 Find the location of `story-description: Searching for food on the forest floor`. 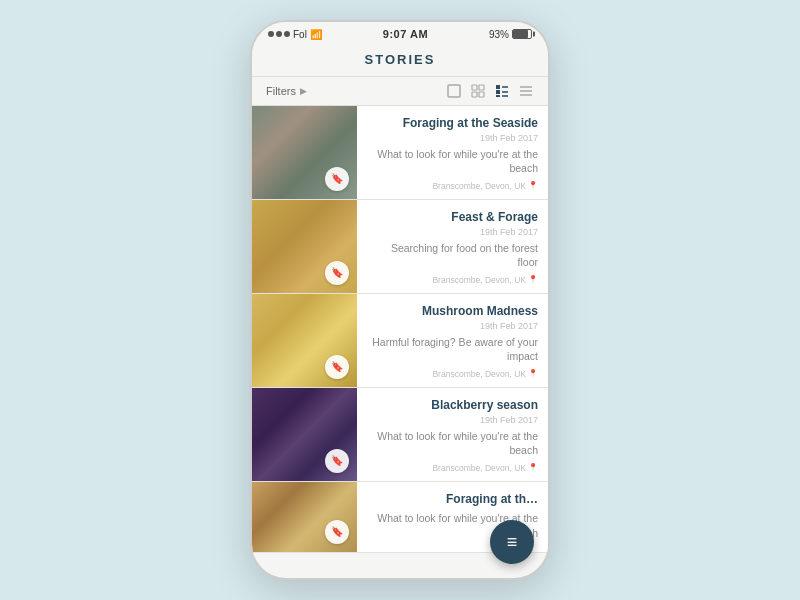

story-description: Searching for food on the forest floor is located at coordinates (454, 256).